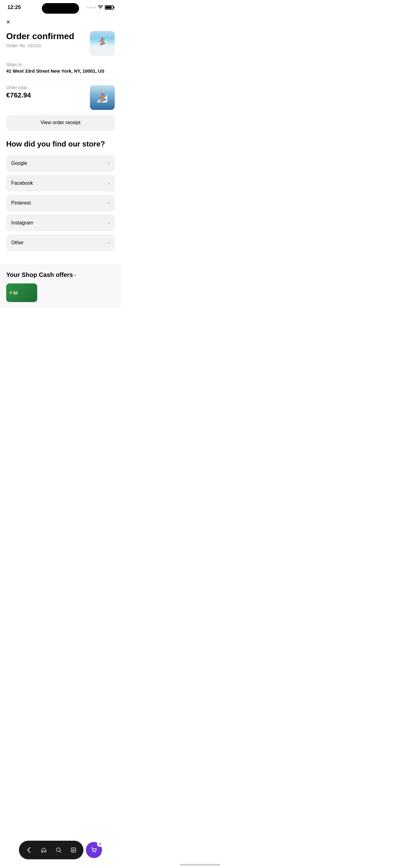 This screenshot has width=400, height=868. What do you see at coordinates (19, 88) in the screenshot?
I see `total-label: Order total` at bounding box center [19, 88].